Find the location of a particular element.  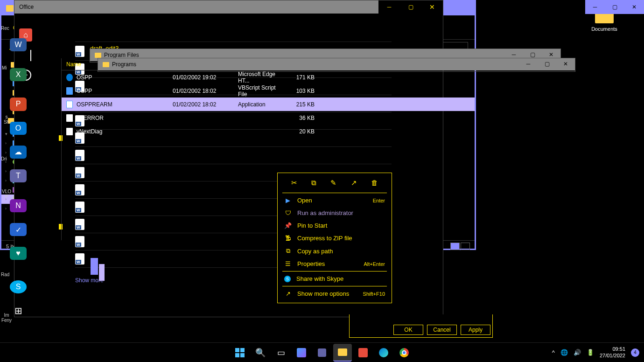

notification-badge: 4 is located at coordinates (635, 353).